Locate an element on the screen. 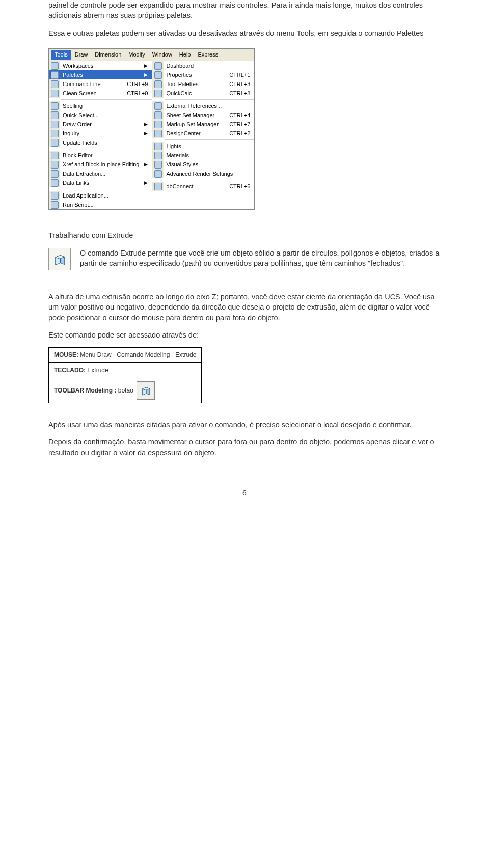  access-methods-table: MOUSE: Menu Draw - Comando Modeling - Ex… is located at coordinates (125, 375).